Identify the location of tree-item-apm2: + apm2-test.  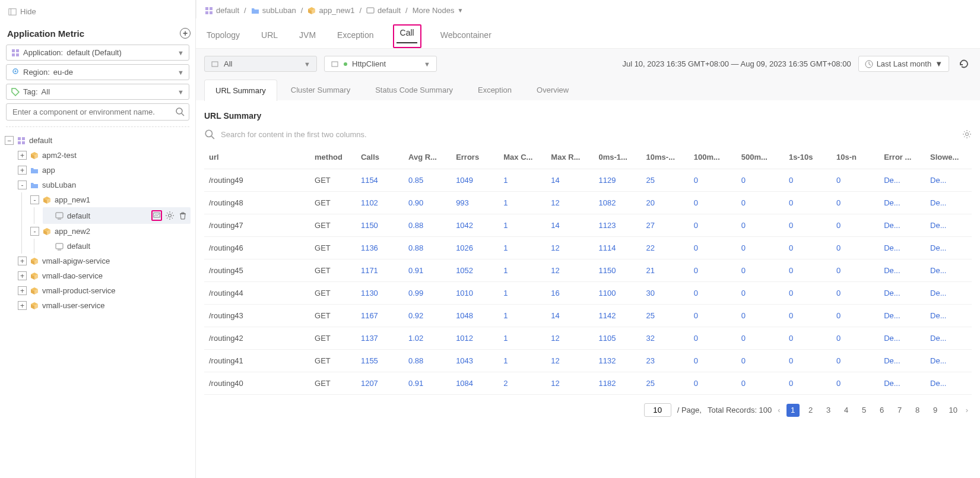
(104, 156).